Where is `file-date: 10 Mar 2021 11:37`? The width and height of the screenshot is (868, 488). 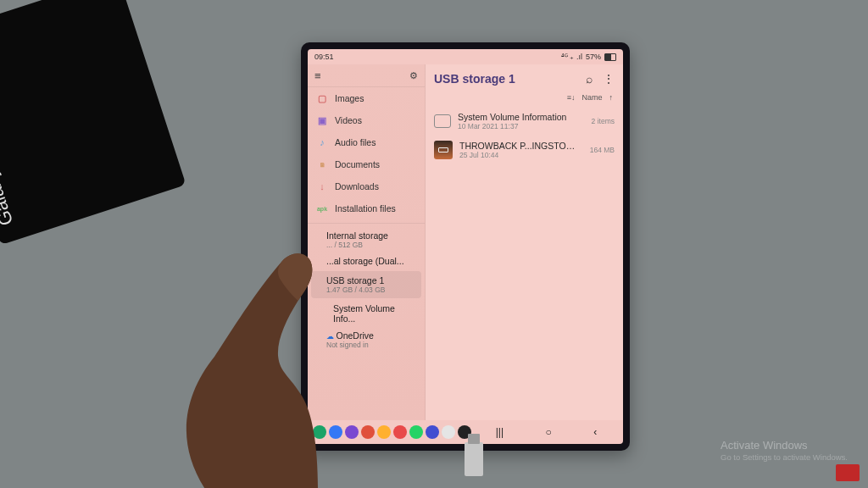 file-date: 10 Mar 2021 11:37 is located at coordinates (519, 126).